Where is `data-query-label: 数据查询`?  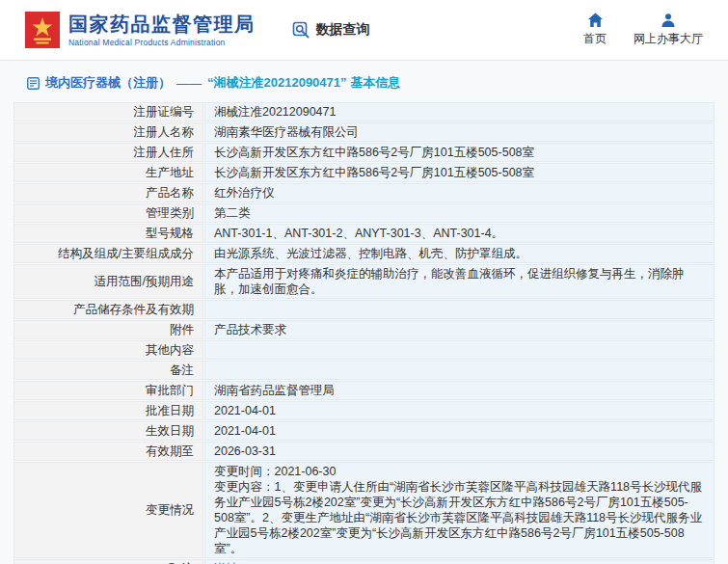 data-query-label: 数据查询 is located at coordinates (343, 30).